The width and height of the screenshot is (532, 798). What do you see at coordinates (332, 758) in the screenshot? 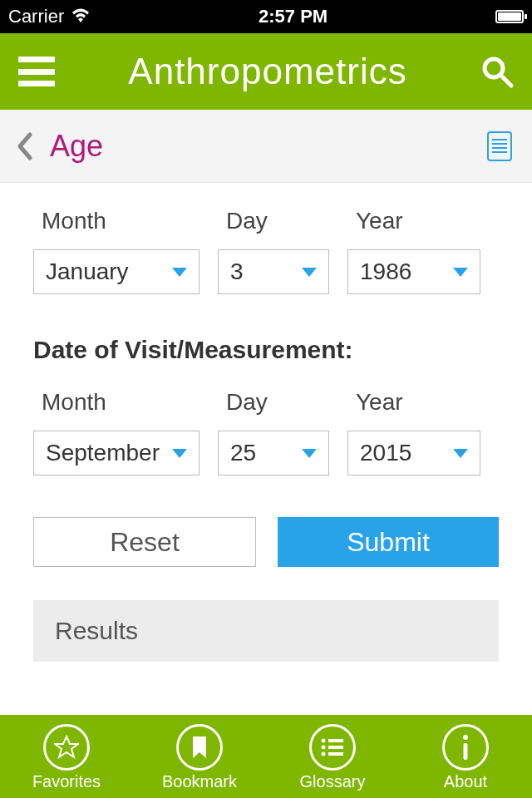
I see `nav-glossary: Glossary` at bounding box center [332, 758].